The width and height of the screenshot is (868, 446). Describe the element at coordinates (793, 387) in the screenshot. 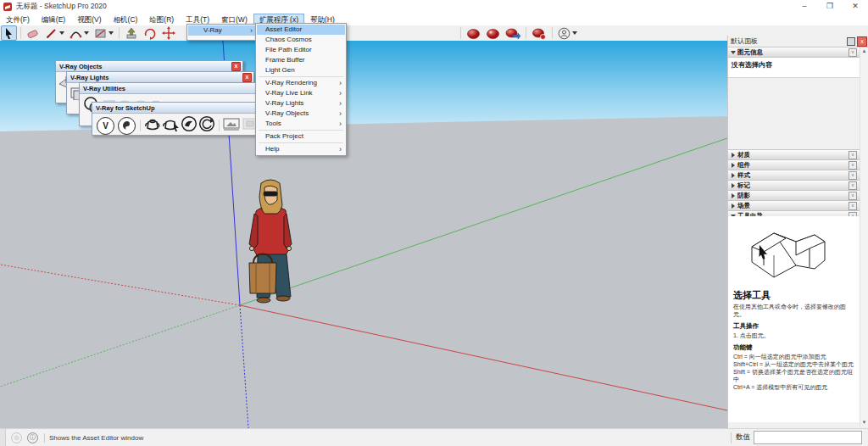

I see `instructor-key-ctrl-a: Ctrl+A = 选择模型中所有可见的图元` at that location.